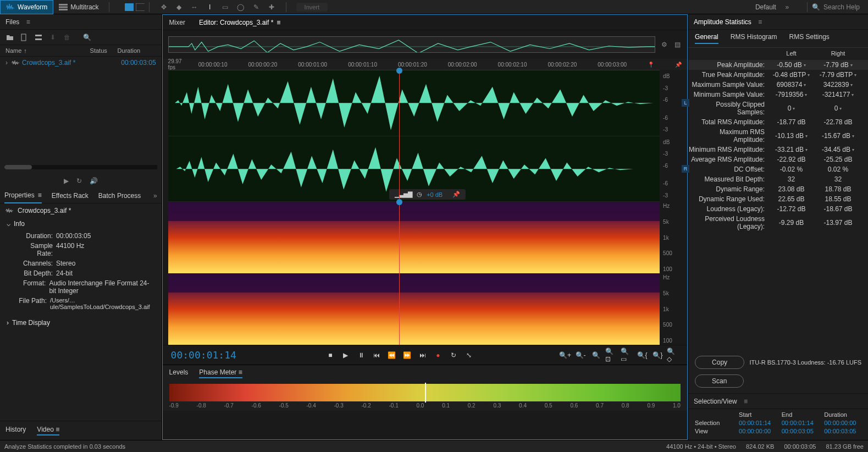 The image size is (868, 452). Describe the element at coordinates (81, 430) in the screenshot. I see `bottom-left-tabs: History Video ≡` at that location.